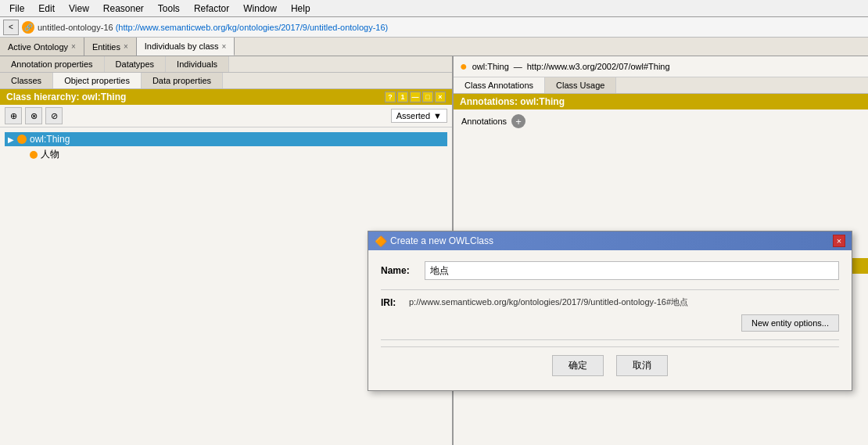 Image resolution: width=868 pixels, height=445 pixels. I want to click on hierarchy-title: Class hierarchy: owl:Thing, so click(66, 97).